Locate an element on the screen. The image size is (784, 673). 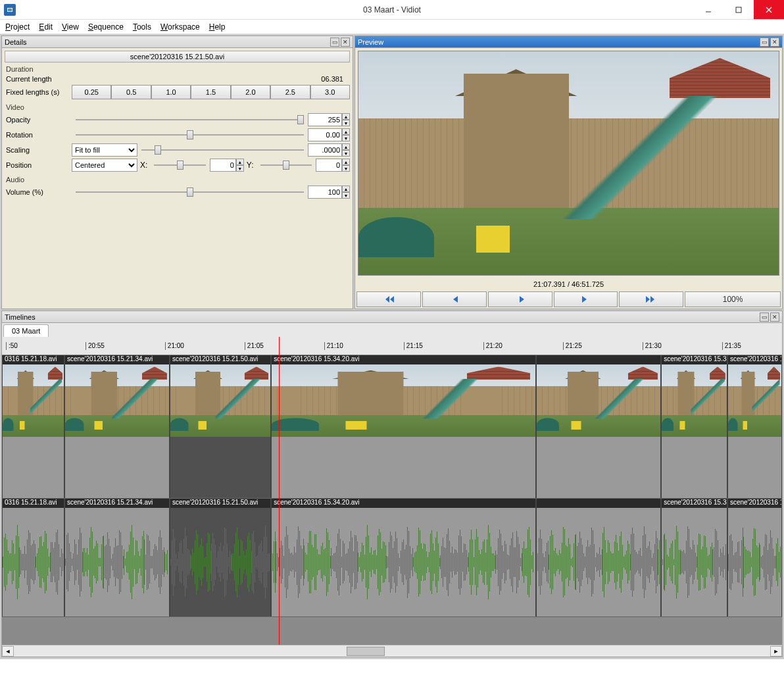
audio-clip: scene'20120316 15.21.50.avi is located at coordinates (220, 558).